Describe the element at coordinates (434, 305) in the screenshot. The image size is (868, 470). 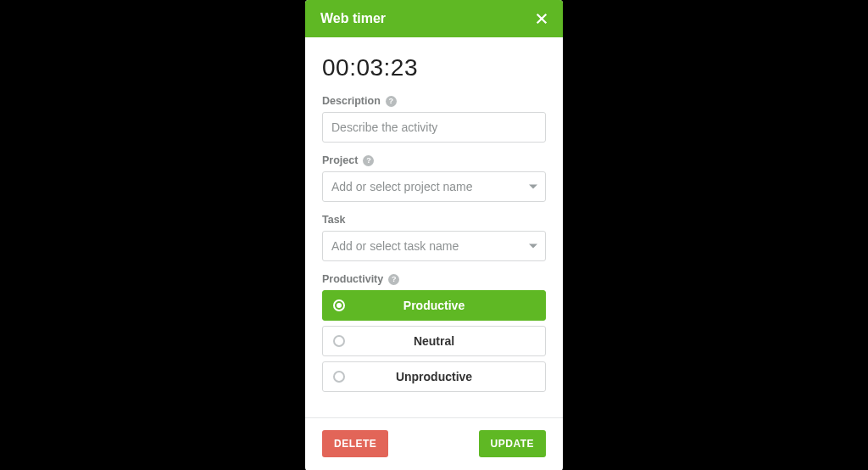
I see `productivity-option-productive: Productive` at that location.